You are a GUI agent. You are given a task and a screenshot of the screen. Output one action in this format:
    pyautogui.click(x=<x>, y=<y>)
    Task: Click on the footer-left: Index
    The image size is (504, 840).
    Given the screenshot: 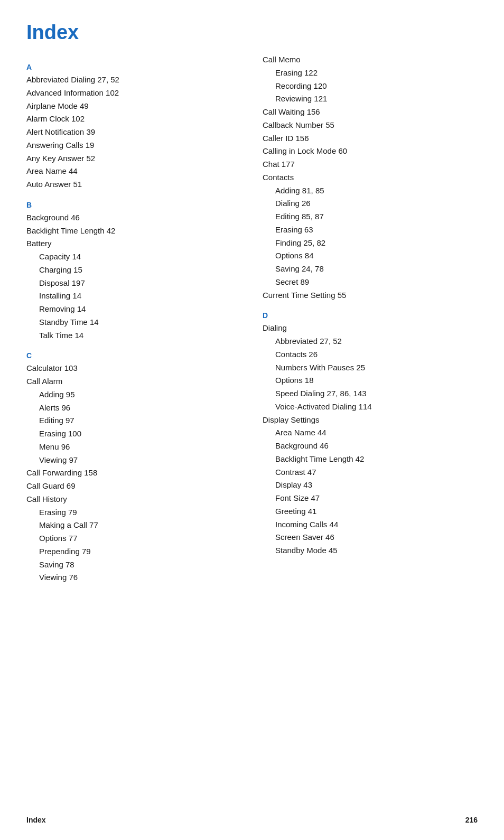 What is the action you would take?
    pyautogui.click(x=36, y=820)
    